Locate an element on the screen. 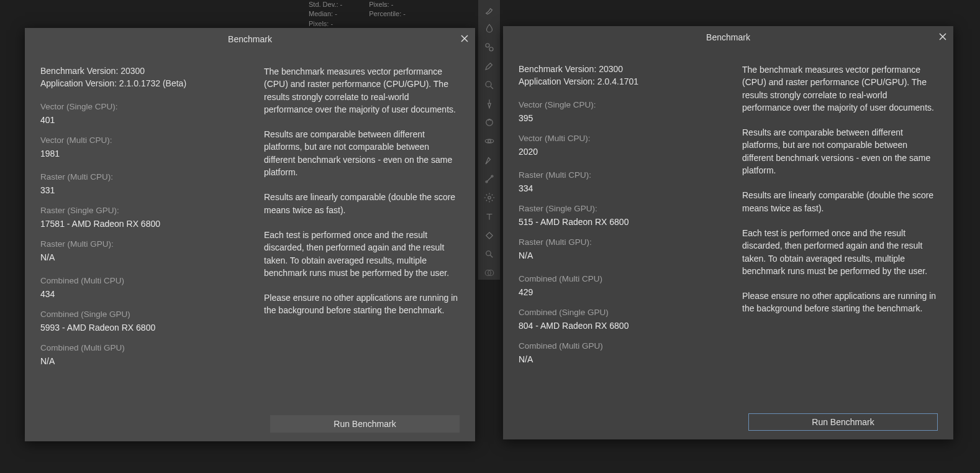  text-tool-icon is located at coordinates (489, 216).